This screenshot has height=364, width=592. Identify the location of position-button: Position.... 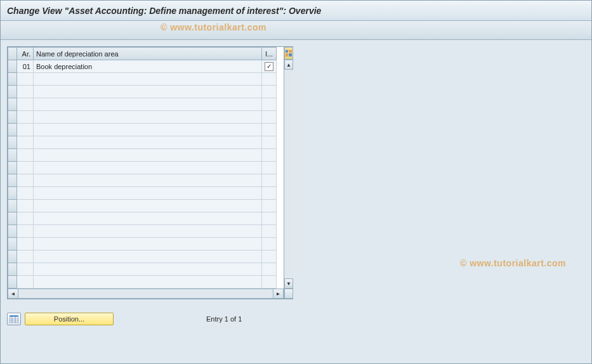
(69, 319).